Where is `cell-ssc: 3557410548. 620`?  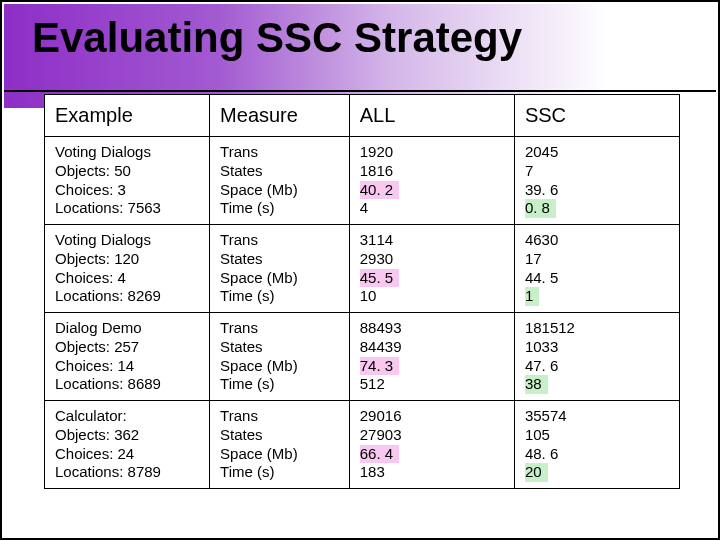 cell-ssc: 3557410548. 620 is located at coordinates (596, 445).